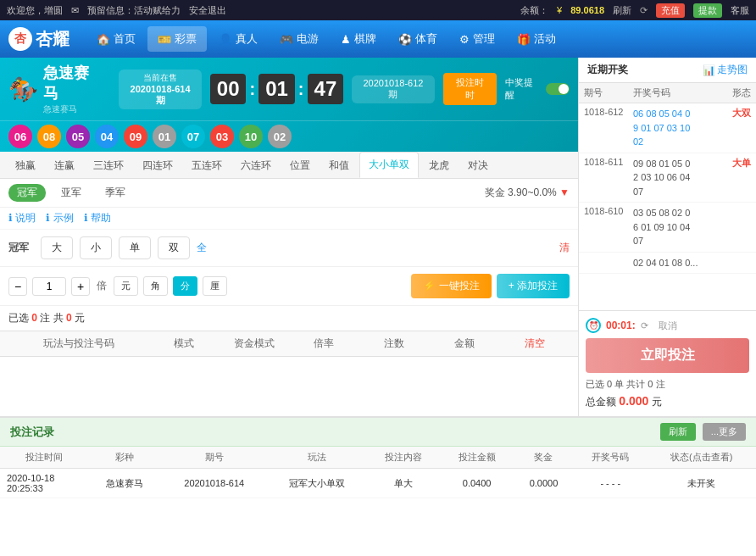  I want to click on nav-item-admin: ⚙ 管理, so click(477, 39).